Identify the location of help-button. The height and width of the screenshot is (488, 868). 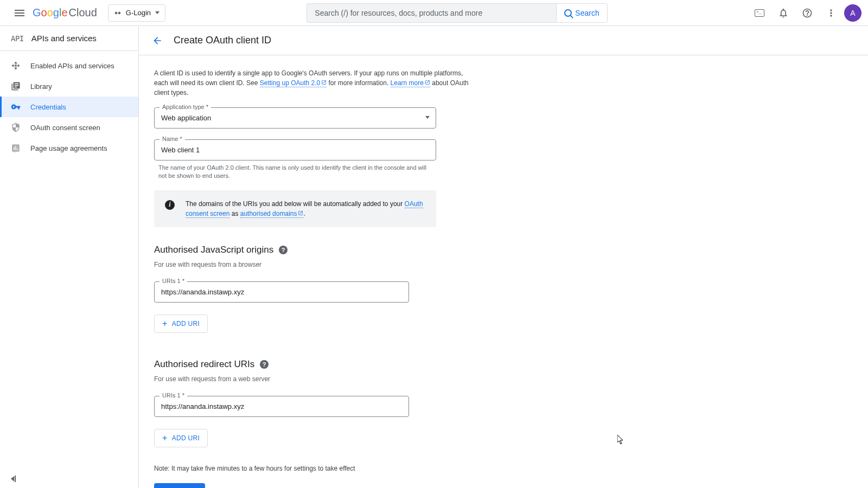
(807, 13).